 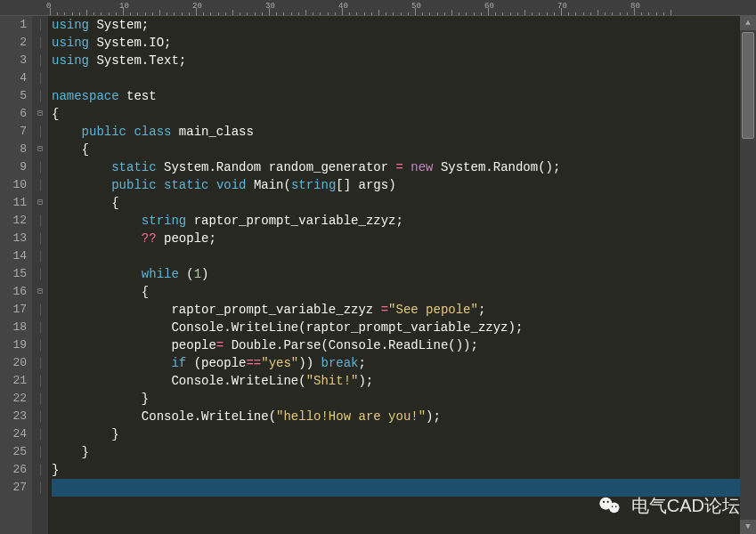 What do you see at coordinates (13, 417) in the screenshot?
I see `line-number: 23` at bounding box center [13, 417].